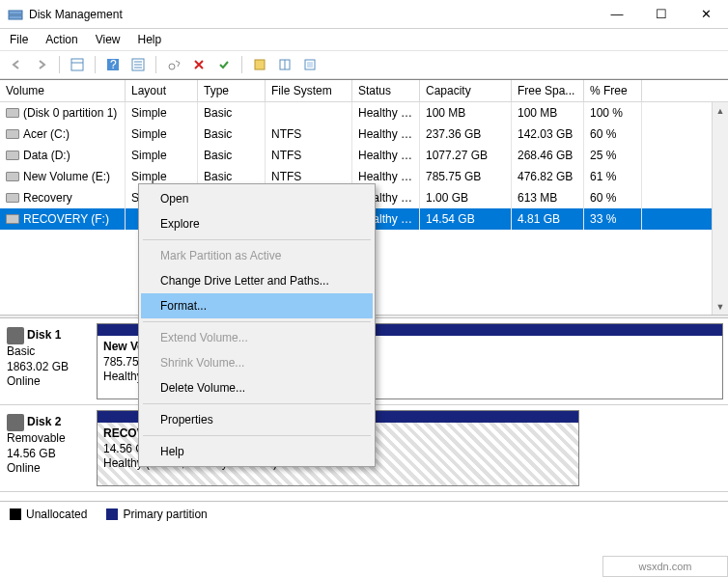 Image resolution: width=728 pixels, height=577 pixels. What do you see at coordinates (63, 91) in the screenshot?
I see `col-volume: Volume` at bounding box center [63, 91].